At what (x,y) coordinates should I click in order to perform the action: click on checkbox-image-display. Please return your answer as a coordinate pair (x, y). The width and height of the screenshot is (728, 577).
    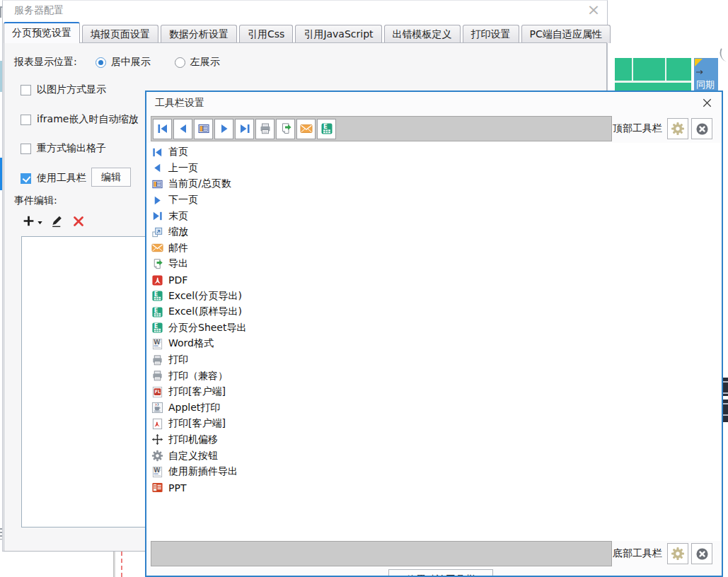
    Looking at the image, I should click on (25, 91).